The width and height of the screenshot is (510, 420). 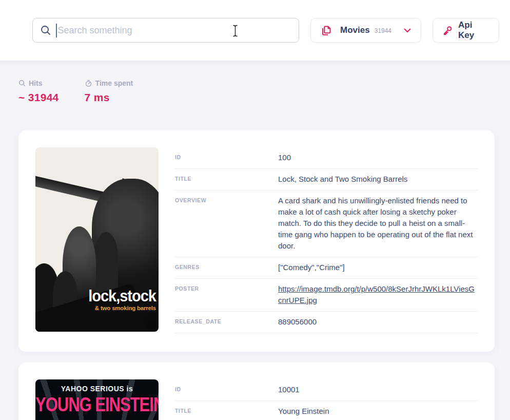 What do you see at coordinates (326, 295) in the screenshot?
I see `field-row: POSTERhttps://image.tmdb.org/t/p/w500/8k…` at bounding box center [326, 295].